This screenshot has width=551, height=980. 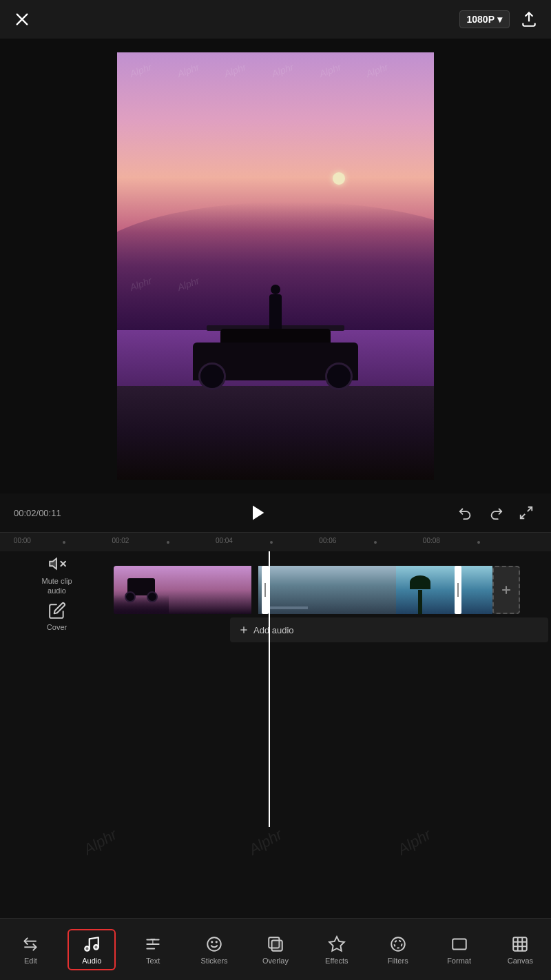 I want to click on toolbar-item-overlay: Overlay, so click(x=276, y=950).